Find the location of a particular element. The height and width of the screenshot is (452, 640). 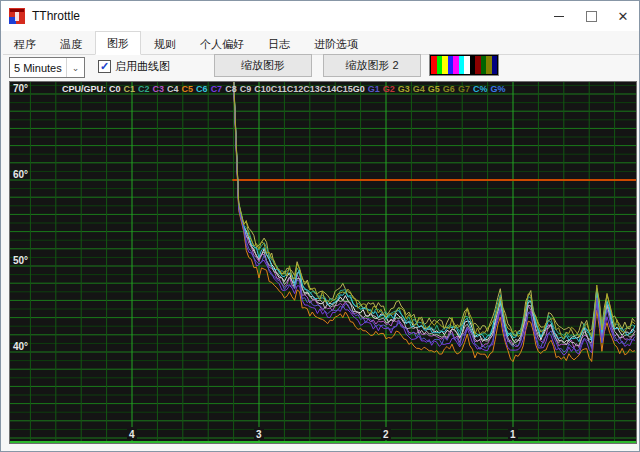

close-icon: ✕ is located at coordinates (624, 16).